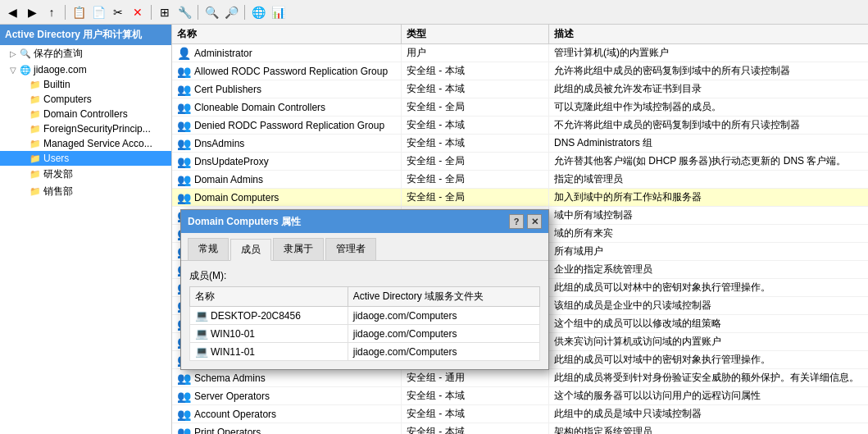 This screenshot has height=434, width=868. What do you see at coordinates (118, 12) in the screenshot?
I see `cut-button: ✂` at bounding box center [118, 12].